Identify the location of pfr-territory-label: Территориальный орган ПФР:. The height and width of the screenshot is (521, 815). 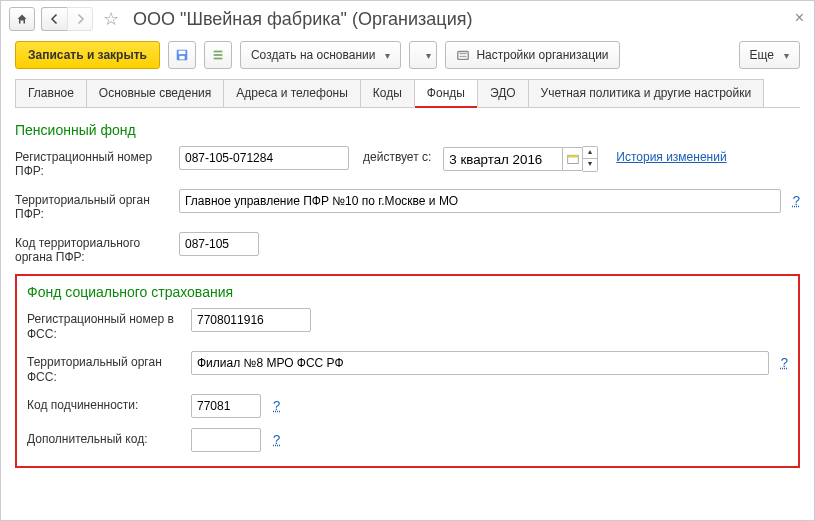
(94, 206).